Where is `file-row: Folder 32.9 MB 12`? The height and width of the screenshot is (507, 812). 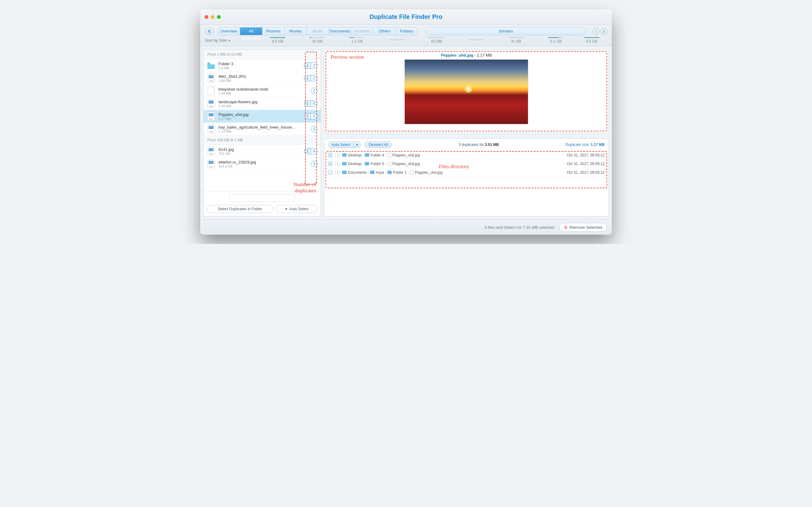 file-row: Folder 32.9 MB 12 is located at coordinates (262, 66).